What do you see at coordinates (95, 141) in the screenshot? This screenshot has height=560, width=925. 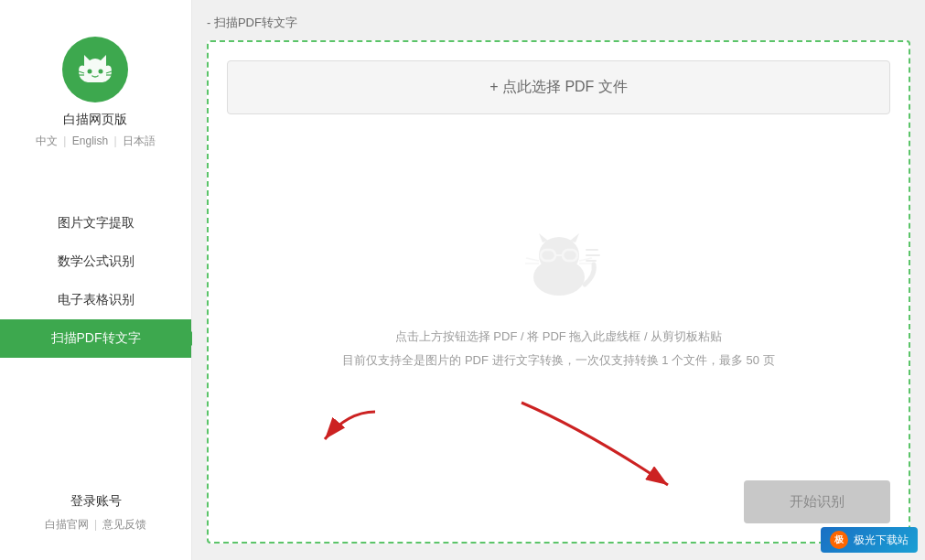 I see `lang-switcher: 中文 | English | 日本語` at bounding box center [95, 141].